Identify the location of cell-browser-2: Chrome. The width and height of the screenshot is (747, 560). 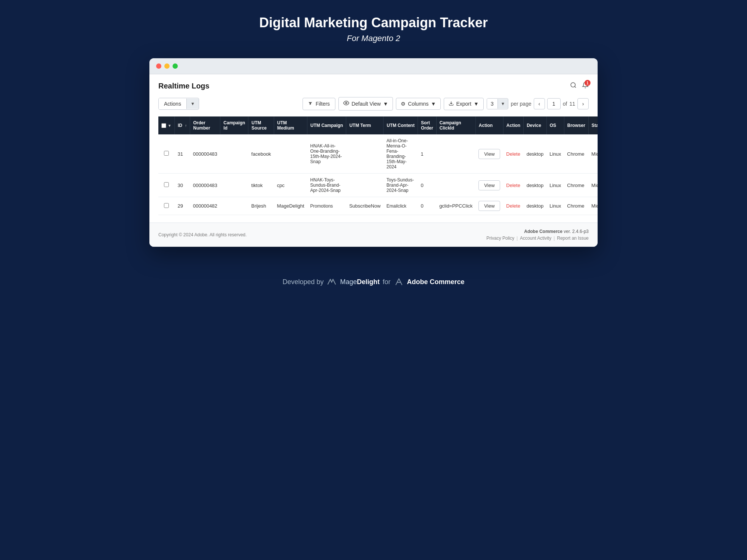
(576, 206).